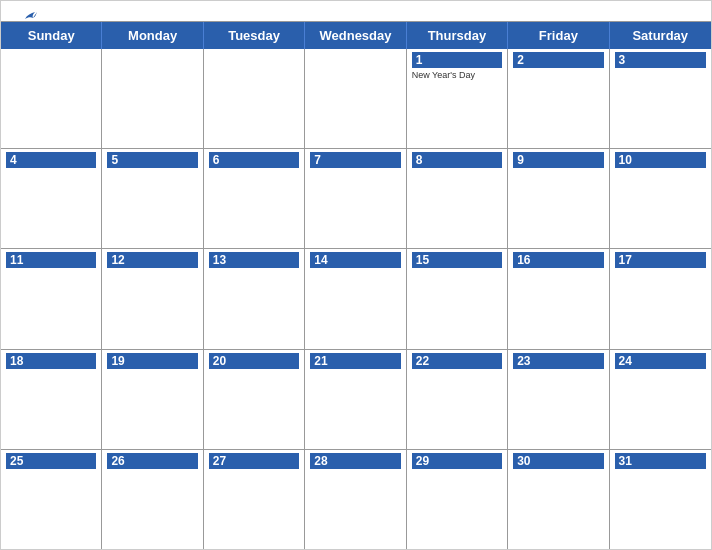 The width and height of the screenshot is (712, 550). What do you see at coordinates (254, 361) in the screenshot?
I see `day-number: 20` at bounding box center [254, 361].